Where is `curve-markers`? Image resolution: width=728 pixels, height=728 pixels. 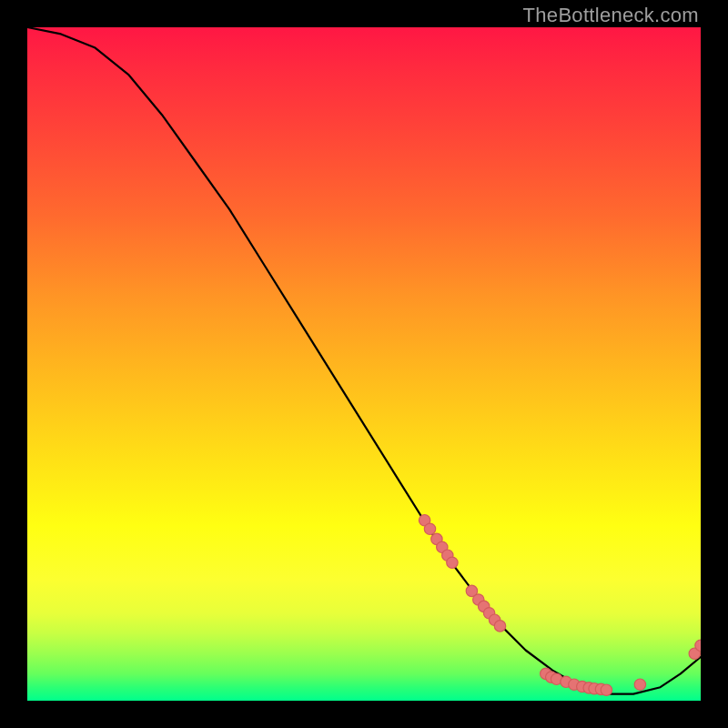
curve-markers is located at coordinates (560, 606).